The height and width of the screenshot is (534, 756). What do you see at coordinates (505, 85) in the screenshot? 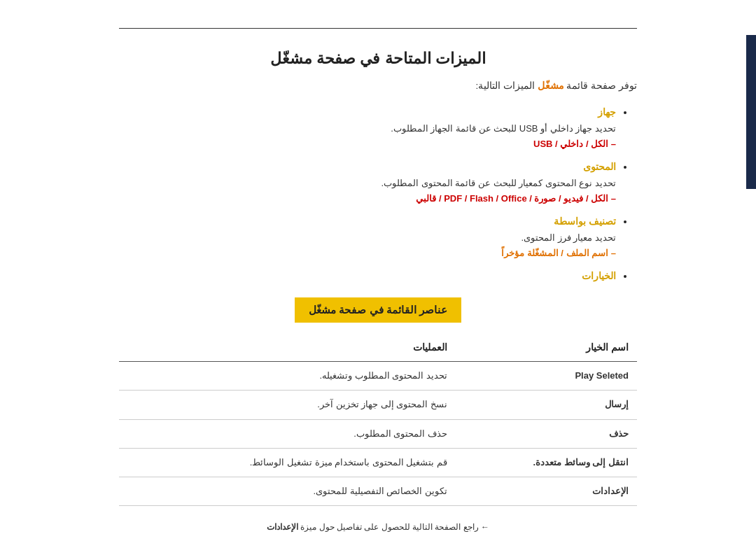
I see `intro-text-after: الميزات التالية:` at bounding box center [505, 85].